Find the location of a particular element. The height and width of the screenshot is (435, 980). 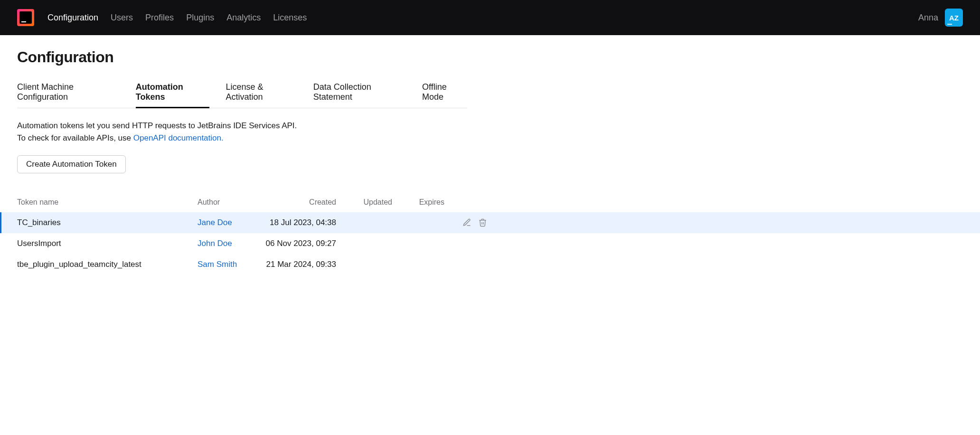

page-title: Configuration is located at coordinates (242, 57).